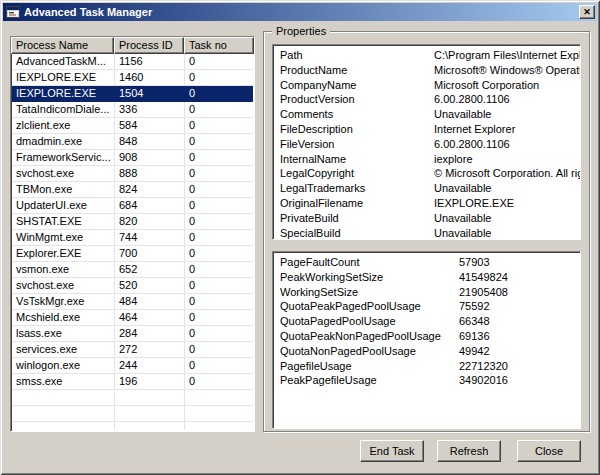 The height and width of the screenshot is (475, 600). I want to click on process-id-cell: 272, so click(150, 350).